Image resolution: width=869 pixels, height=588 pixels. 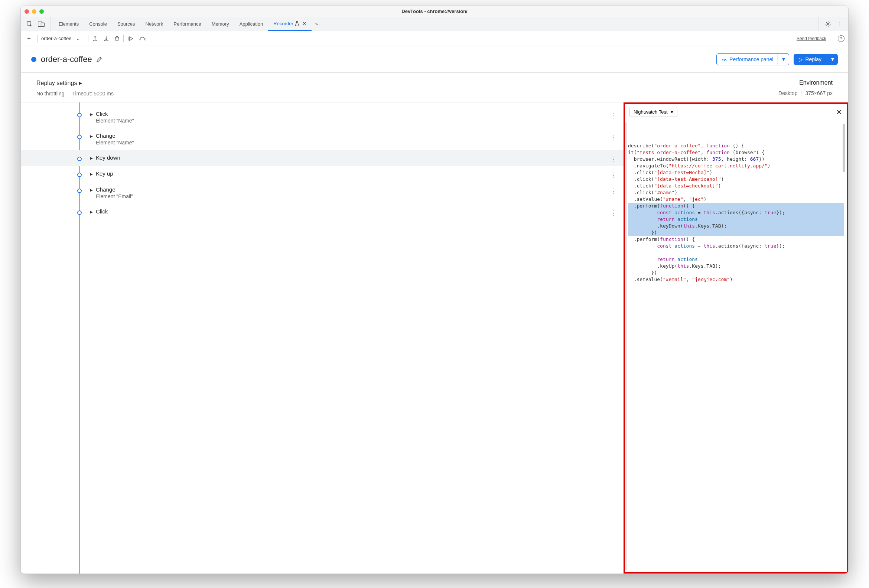 I want to click on tab-sources: Sources, so click(x=126, y=24).